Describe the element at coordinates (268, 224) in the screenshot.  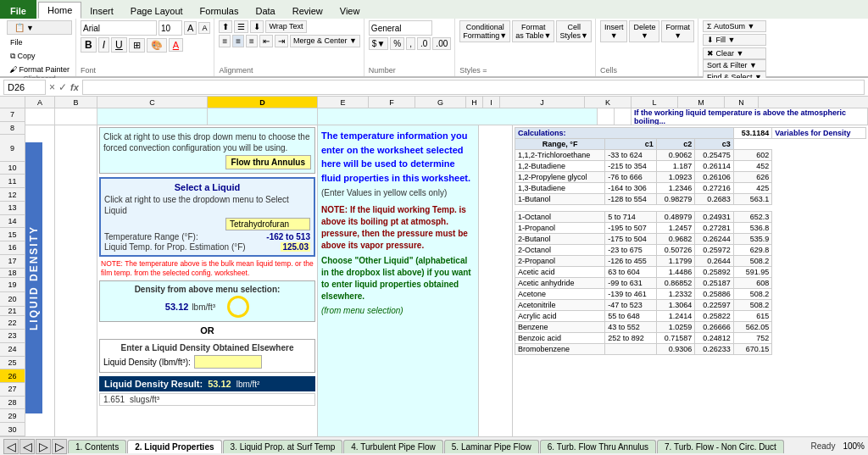
I see `liquid-dropdown: Tetrahydrofuran` at that location.